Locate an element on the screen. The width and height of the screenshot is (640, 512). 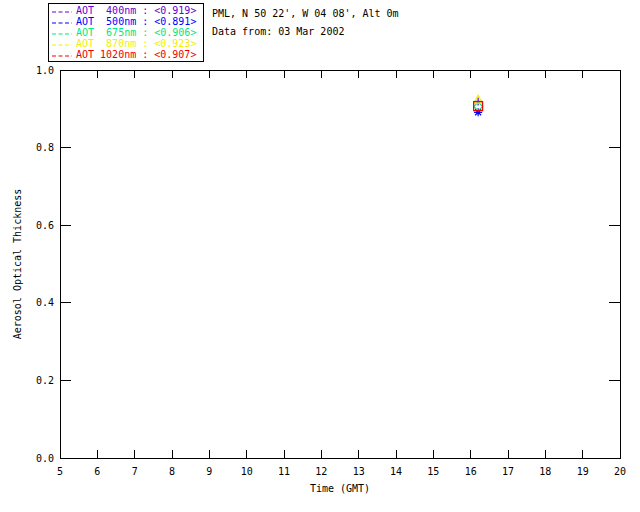
x-tick-label: 7 is located at coordinates (135, 472).